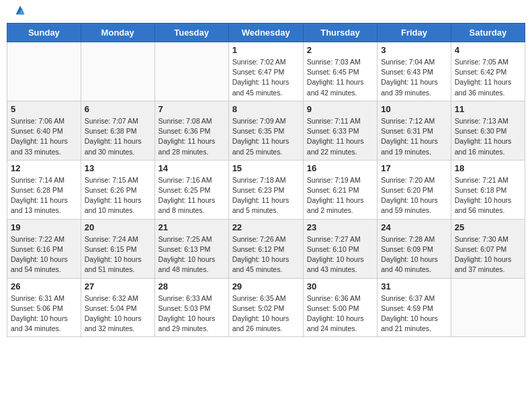  What do you see at coordinates (192, 137) in the screenshot?
I see `day-info: Sunrise: 7:08 AM Sunset: 6:36 PM Dayligh…` at bounding box center [192, 137].